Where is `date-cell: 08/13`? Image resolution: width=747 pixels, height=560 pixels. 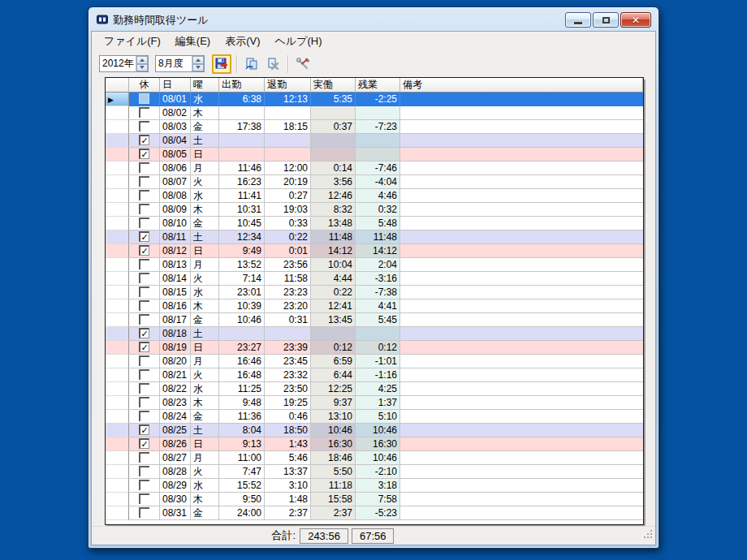
date-cell: 08/13 is located at coordinates (175, 265).